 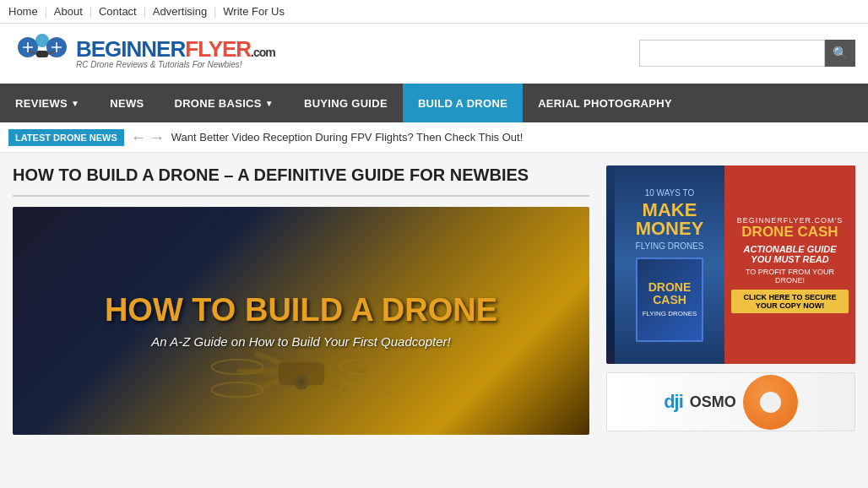 What do you see at coordinates (670, 192) in the screenshot?
I see `ad-10ways: 10 WAYS TO` at bounding box center [670, 192].